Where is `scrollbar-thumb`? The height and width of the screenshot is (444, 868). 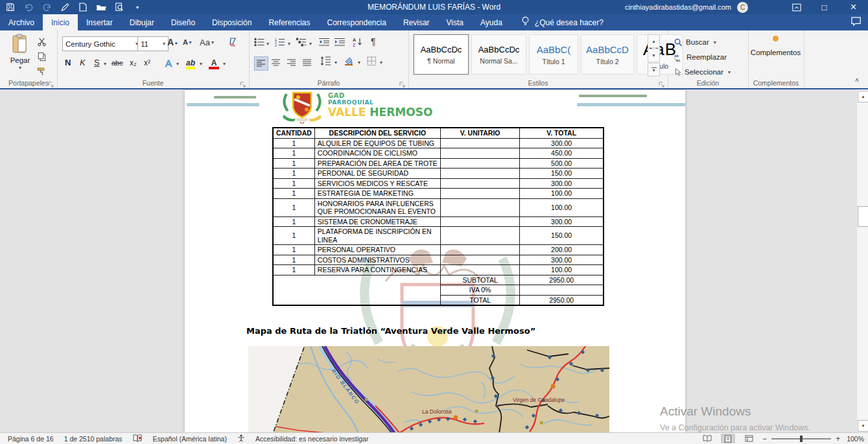
scrollbar-thumb is located at coordinates (863, 216).